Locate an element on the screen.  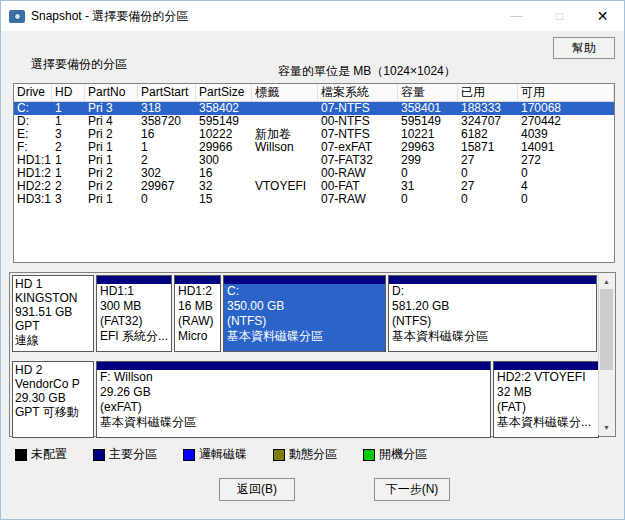
window-controls: — □ ✕ is located at coordinates (560, 16).